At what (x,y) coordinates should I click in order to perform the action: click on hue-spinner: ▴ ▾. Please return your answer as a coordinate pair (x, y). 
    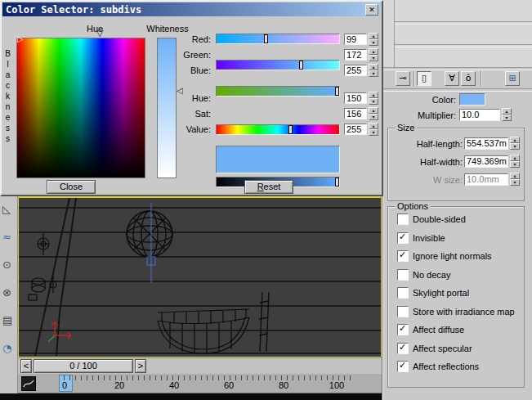
    Looking at the image, I should click on (373, 98).